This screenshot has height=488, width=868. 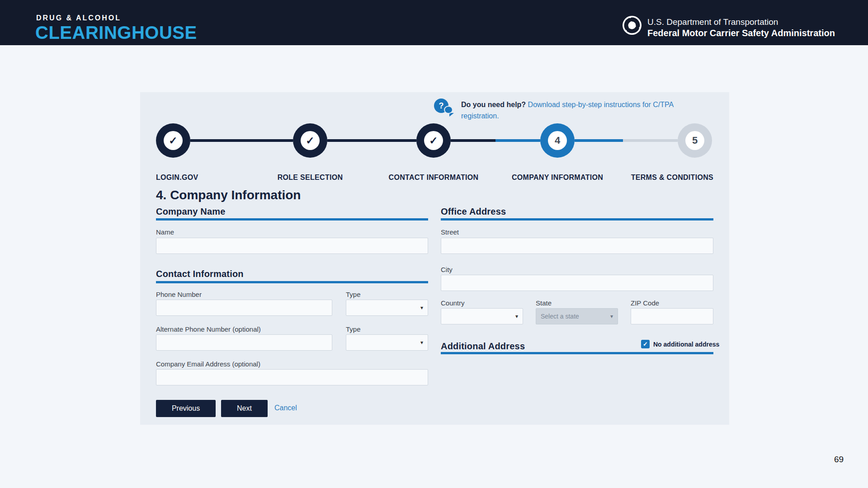 I want to click on step-node-role-selection: ✓, so click(x=310, y=141).